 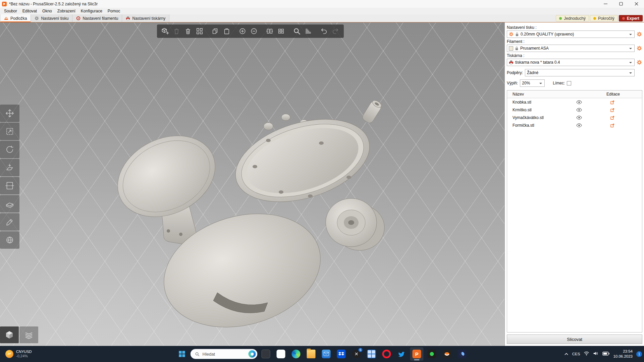 I want to click on print-settings-gear-button, so click(x=639, y=34).